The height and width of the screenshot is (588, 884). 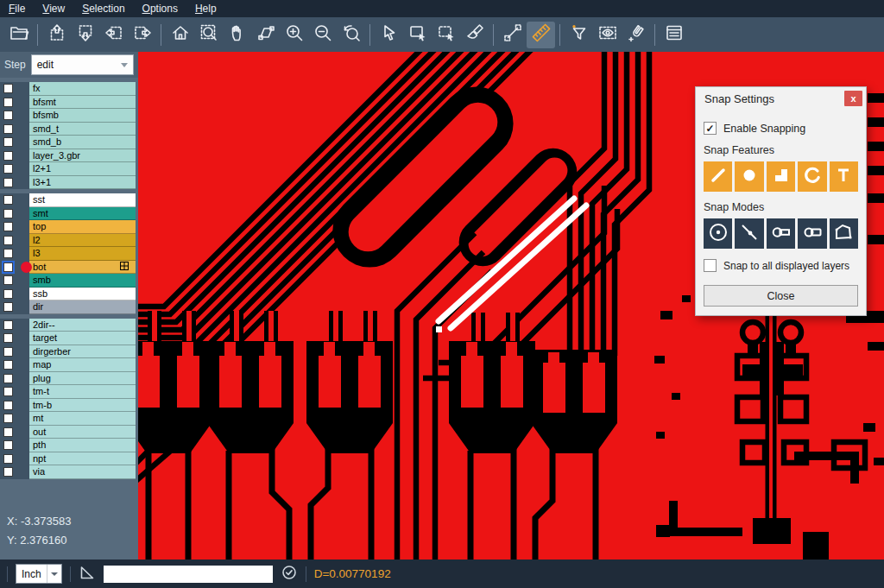 What do you see at coordinates (83, 365) in the screenshot?
I see `layer-cell: map` at bounding box center [83, 365].